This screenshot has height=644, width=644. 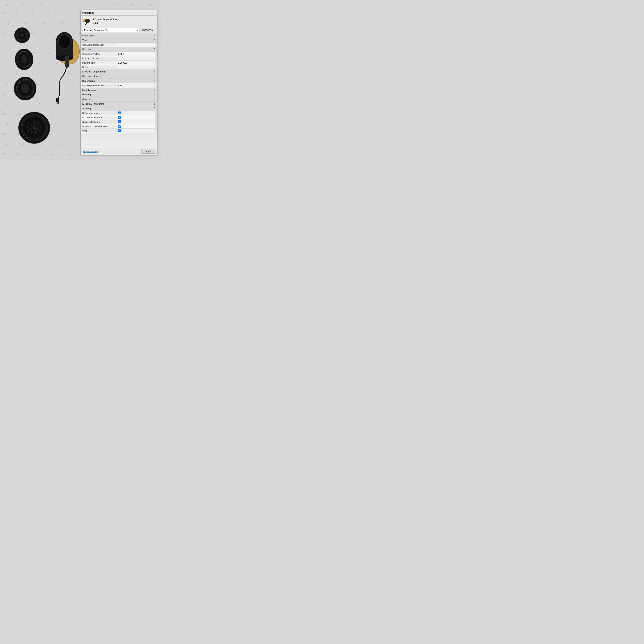 What do you see at coordinates (119, 91) in the screenshot?
I see `panel-content: Constraints » Text ^ Connector Descripti…` at bounding box center [119, 91].